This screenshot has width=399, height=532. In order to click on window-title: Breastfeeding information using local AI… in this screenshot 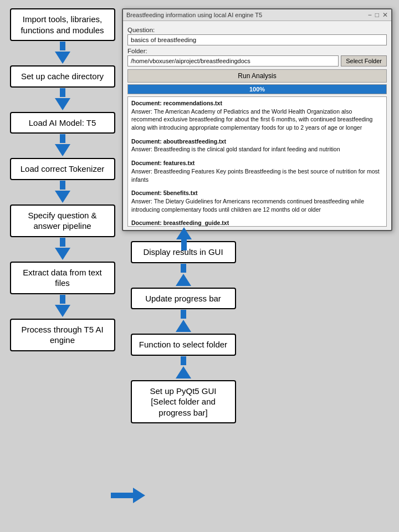, I will do `click(194, 15)`.